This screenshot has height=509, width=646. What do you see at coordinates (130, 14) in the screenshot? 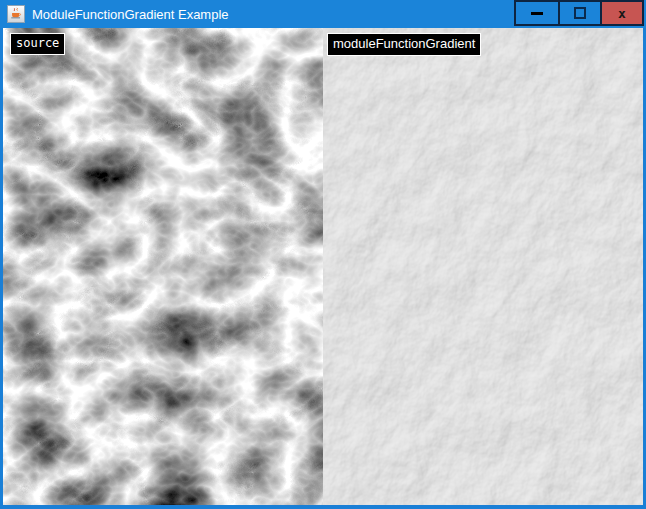
I see `window-title: ModuleFunctionGradient Example` at bounding box center [130, 14].